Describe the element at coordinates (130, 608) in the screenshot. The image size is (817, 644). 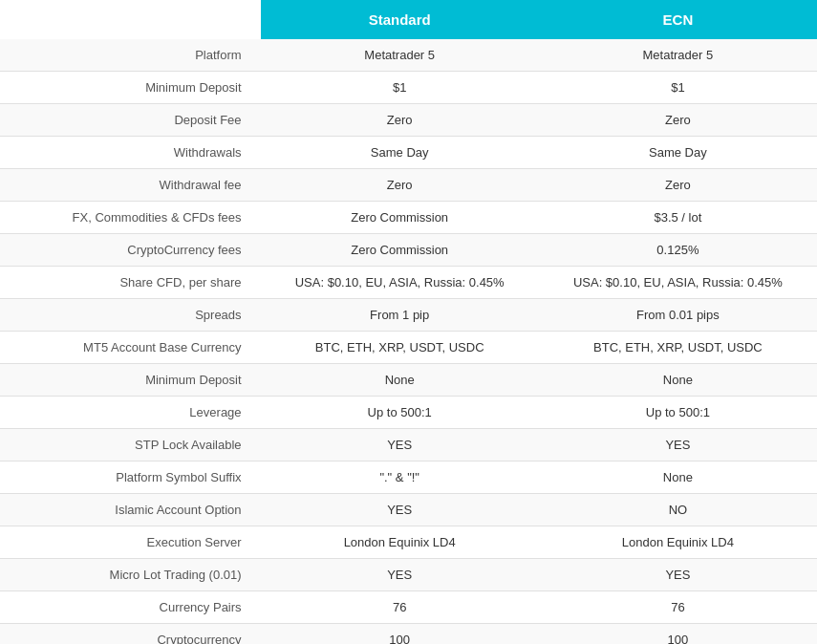
I see `row-label: Currency Pairs` at that location.